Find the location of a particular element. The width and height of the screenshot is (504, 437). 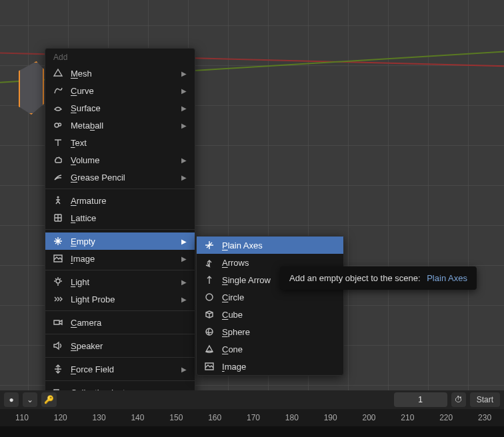

menu-item-mesh: Mesh▶ is located at coordinates (120, 73).